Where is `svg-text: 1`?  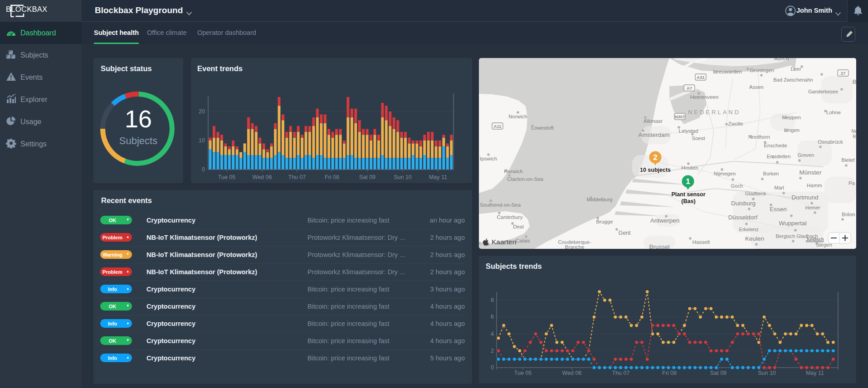
svg-text: 1 is located at coordinates (688, 181).